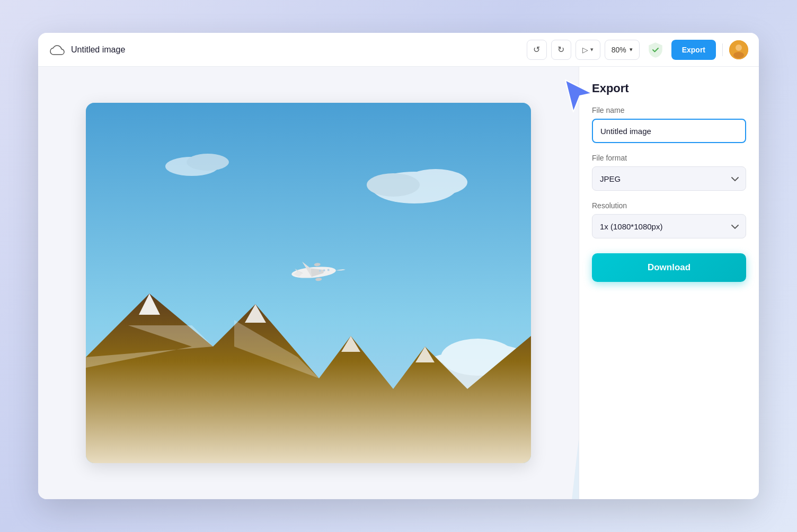 The image size is (797, 532). What do you see at coordinates (631, 50) in the screenshot?
I see `zoom-chevron-icon: ▾` at bounding box center [631, 50].